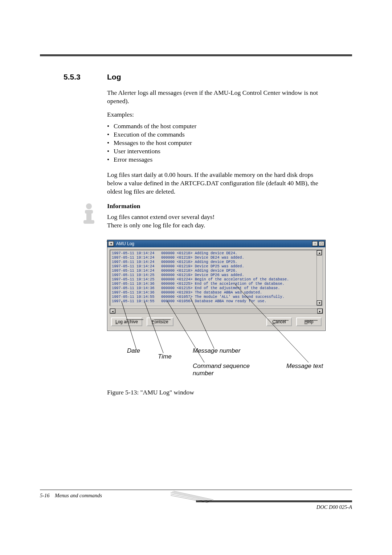 Image resolution: width=392 pixels, height=555 pixels. I want to click on horizontal-scrollbar: ◂ ▸, so click(216, 311).